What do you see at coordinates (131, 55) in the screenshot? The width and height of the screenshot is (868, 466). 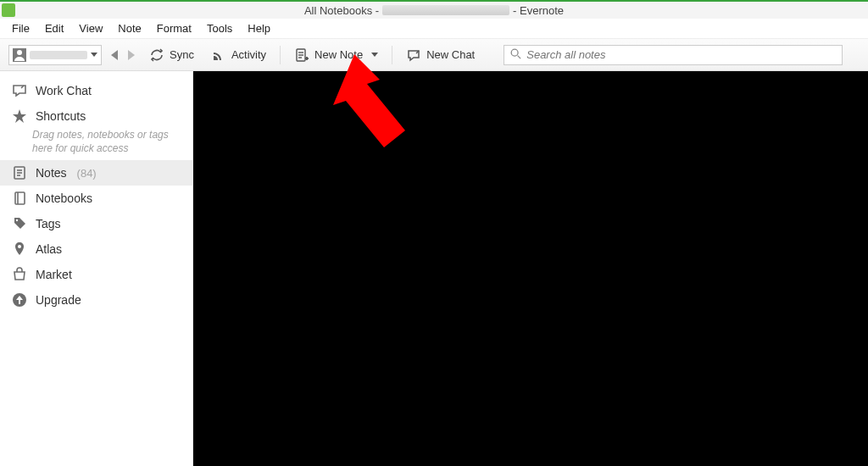 I see `nav-forward-button` at bounding box center [131, 55].